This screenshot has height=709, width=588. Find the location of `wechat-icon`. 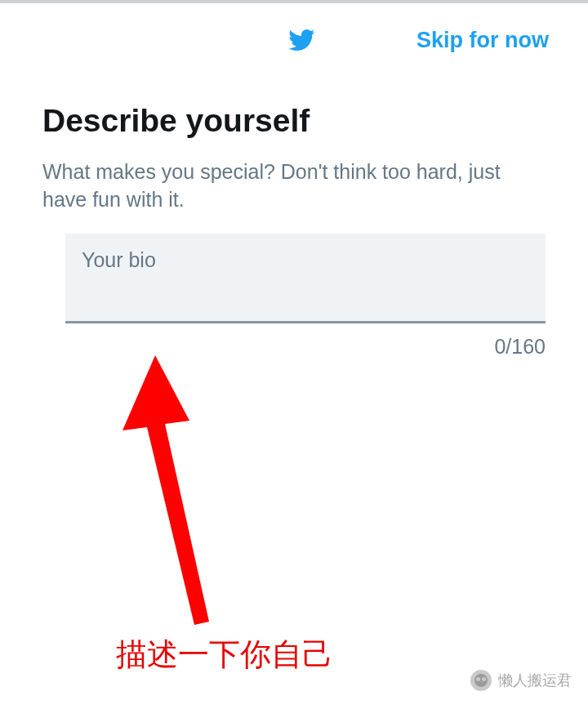

wechat-icon is located at coordinates (481, 680).